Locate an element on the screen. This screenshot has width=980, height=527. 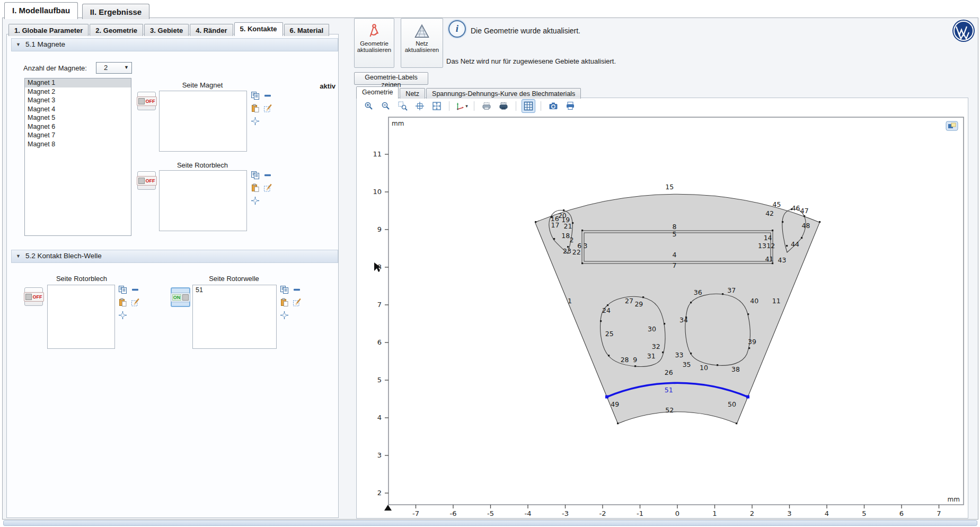
tab-ergebnisse: II. Ergebnisse is located at coordinates (116, 12).